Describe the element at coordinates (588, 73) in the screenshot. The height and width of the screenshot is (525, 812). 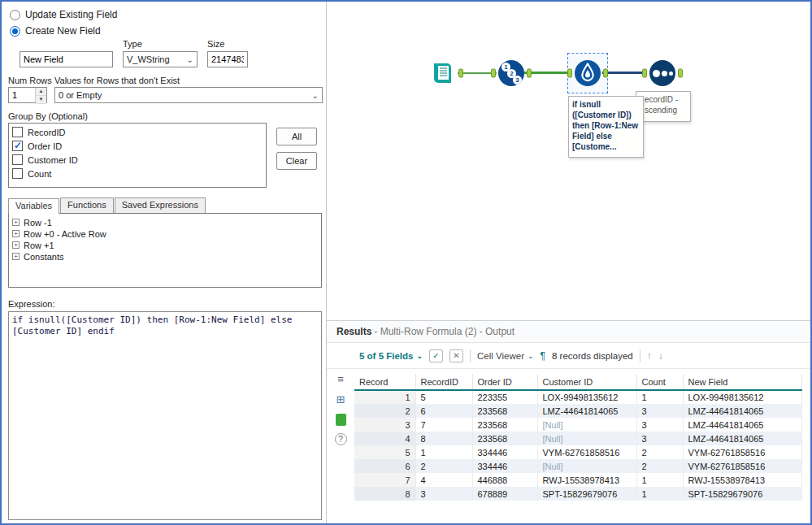
I see `multi-row-formula-tool` at that location.